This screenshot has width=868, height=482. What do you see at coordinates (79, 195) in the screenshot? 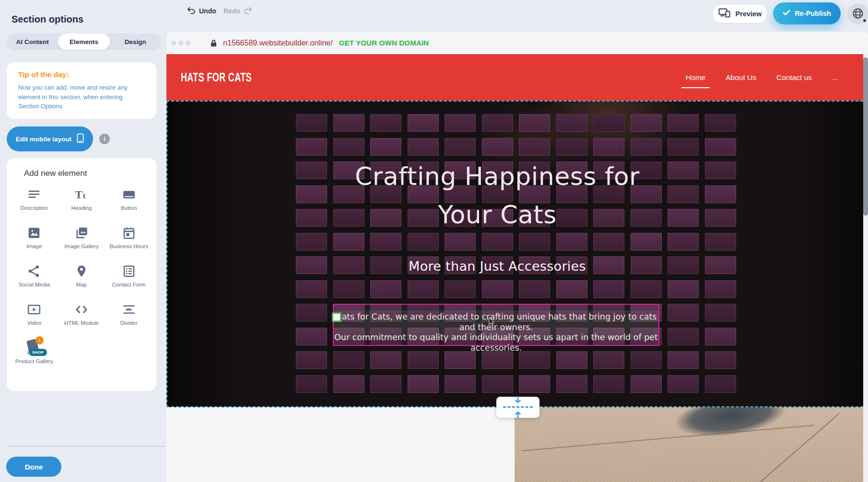
I see `svg-text: T` at bounding box center [79, 195].